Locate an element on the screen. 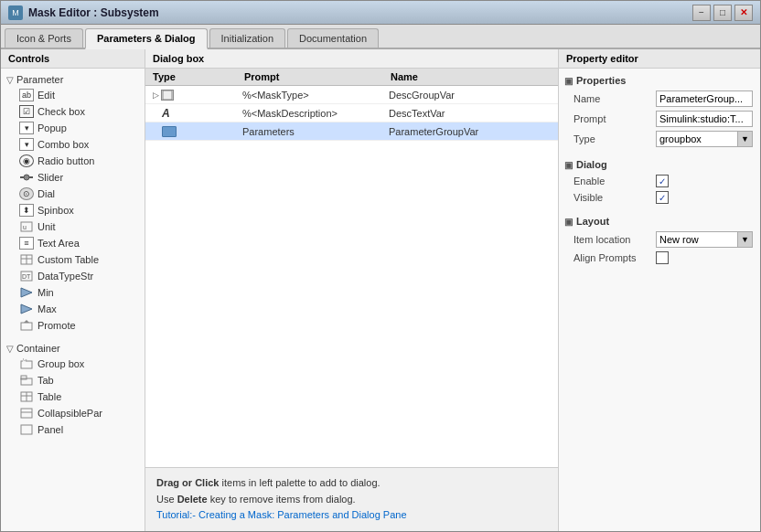 The image size is (761, 532). row3-name: ParameterGroupVar is located at coordinates (474, 132).